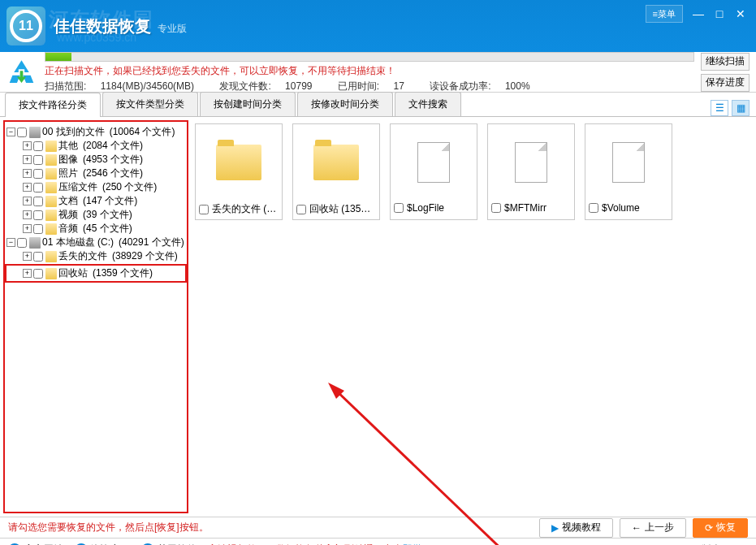  Describe the element at coordinates (741, 14) in the screenshot. I see `close-button: ✕` at that location.